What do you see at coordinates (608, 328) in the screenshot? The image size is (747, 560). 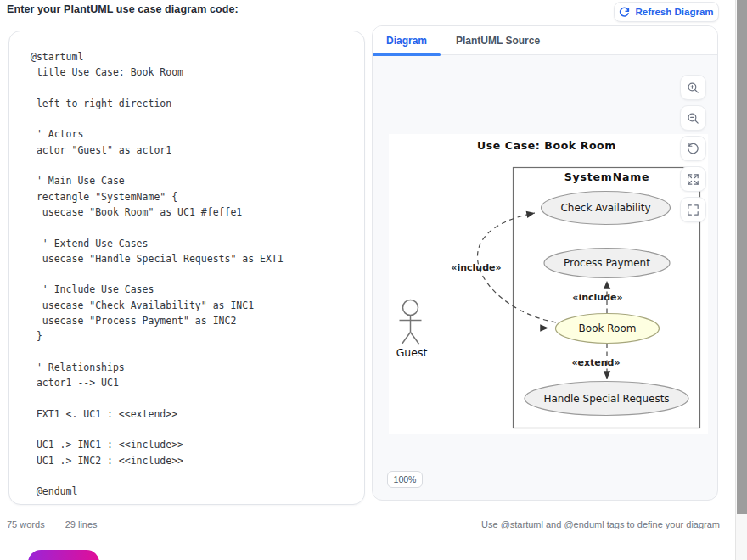 I see `usecase-book-room-label: Book Room` at bounding box center [608, 328].